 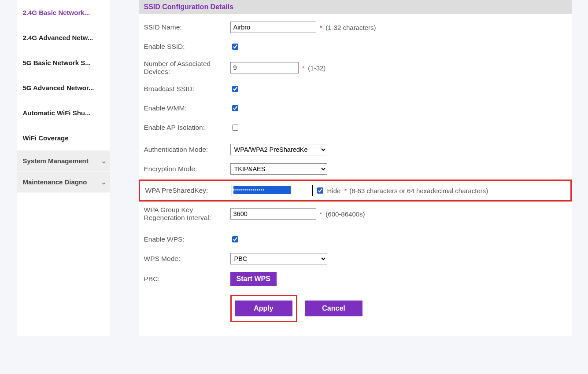 What do you see at coordinates (320, 191) in the screenshot?
I see `hide-psk-checkbox` at bounding box center [320, 191].